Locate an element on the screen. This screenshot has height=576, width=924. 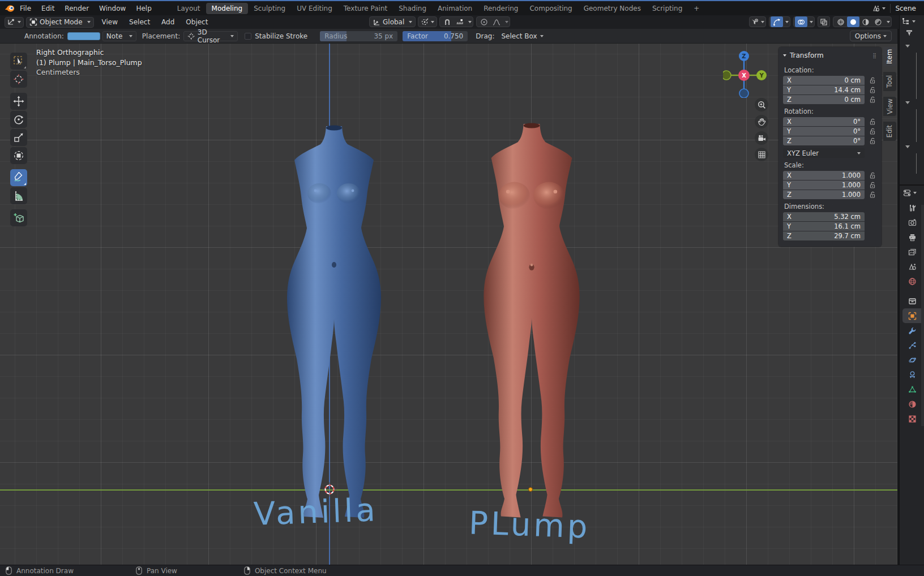
stabilize-stroke-checkbox is located at coordinates (248, 36).